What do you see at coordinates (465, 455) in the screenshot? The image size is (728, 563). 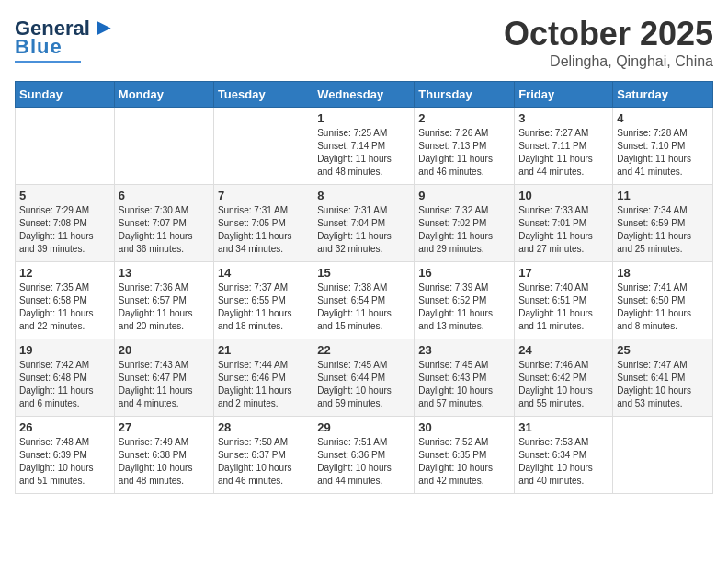 I see `calendar-cell: 30Sunrise: 7:52 AM Sunset: 6:35 PM Dayli…` at bounding box center [465, 455].